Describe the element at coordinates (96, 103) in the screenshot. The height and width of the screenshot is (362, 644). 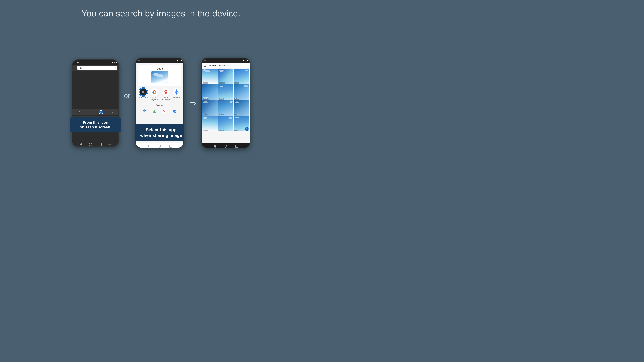
I see `phone1-wrapper: 00:00 ▼▲ ■ ← sky ✕ 🎤 〰` at that location.